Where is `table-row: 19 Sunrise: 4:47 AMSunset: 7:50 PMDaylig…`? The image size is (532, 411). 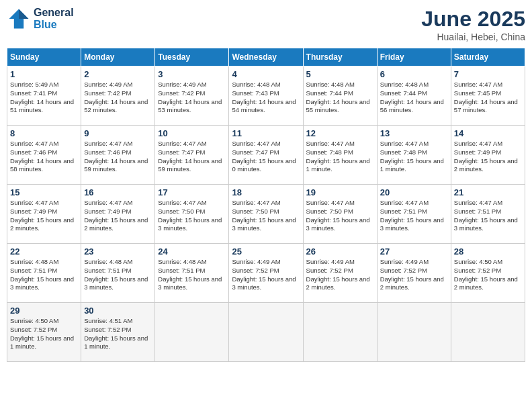
table-row: 19 Sunrise: 4:47 AMSunset: 7:50 PMDaylig… is located at coordinates (340, 214).